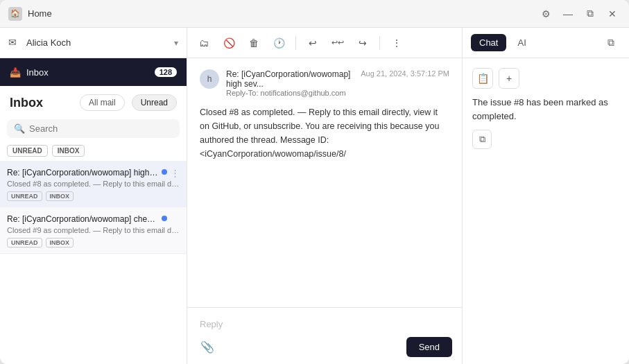 Image resolution: width=629 pixels, height=364 pixels. What do you see at coordinates (69, 151) in the screenshot?
I see `inbox-tag: INBOX` at bounding box center [69, 151].